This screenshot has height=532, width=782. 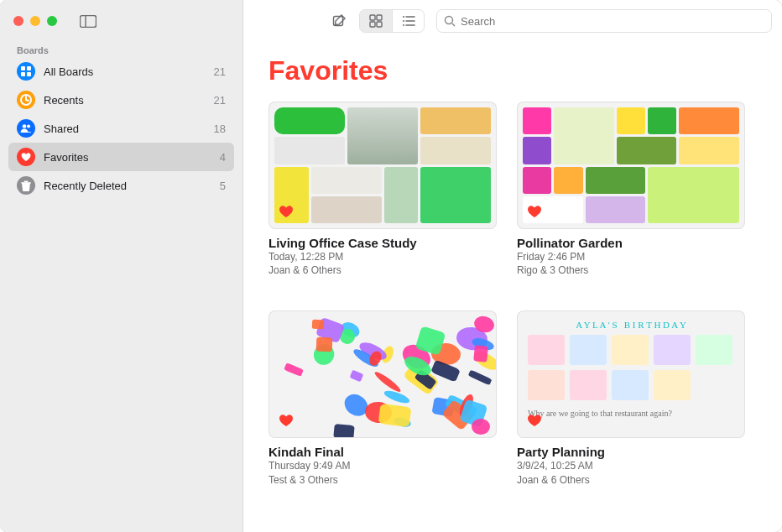 What do you see at coordinates (631, 190) in the screenshot?
I see `board-card: Pollinator GardenFriday 2:46 PMRigo & 3 …` at bounding box center [631, 190].